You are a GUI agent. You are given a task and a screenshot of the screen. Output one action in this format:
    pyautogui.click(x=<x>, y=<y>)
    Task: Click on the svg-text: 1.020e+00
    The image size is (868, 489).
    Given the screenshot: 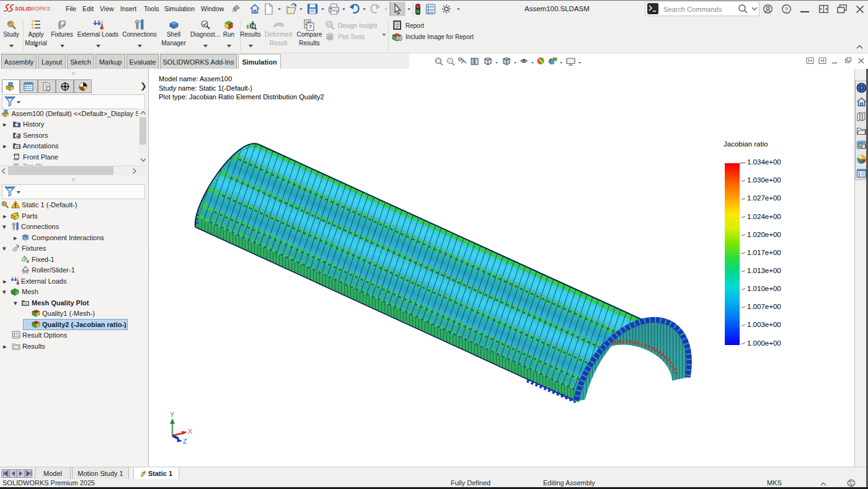 What is the action you would take?
    pyautogui.click(x=764, y=235)
    